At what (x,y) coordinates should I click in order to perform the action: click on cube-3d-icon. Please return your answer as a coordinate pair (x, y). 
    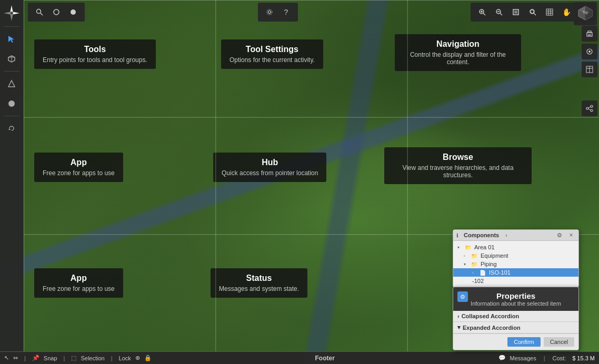
    Looking at the image, I should click on (12, 59).